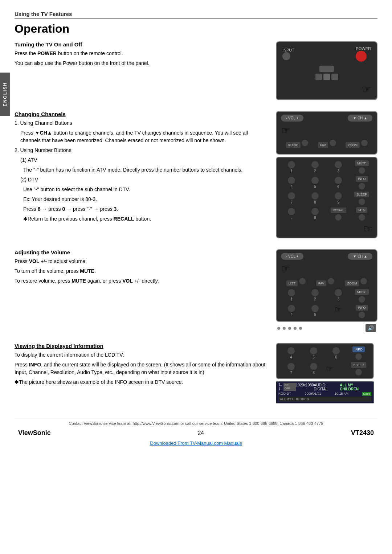 Image resolution: width=392 pixels, height=554 pixels. I want to click on hand-info-icon: ☞, so click(330, 369).